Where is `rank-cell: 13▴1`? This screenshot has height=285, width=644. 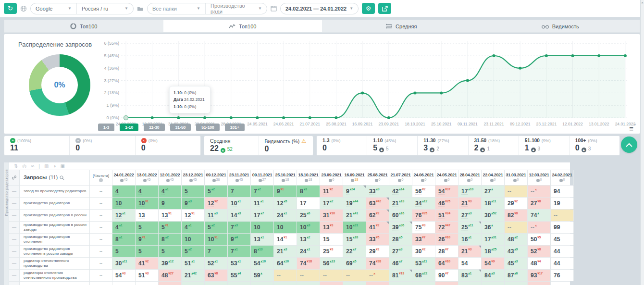
rank-cell: 13▴1 is located at coordinates (262, 239).